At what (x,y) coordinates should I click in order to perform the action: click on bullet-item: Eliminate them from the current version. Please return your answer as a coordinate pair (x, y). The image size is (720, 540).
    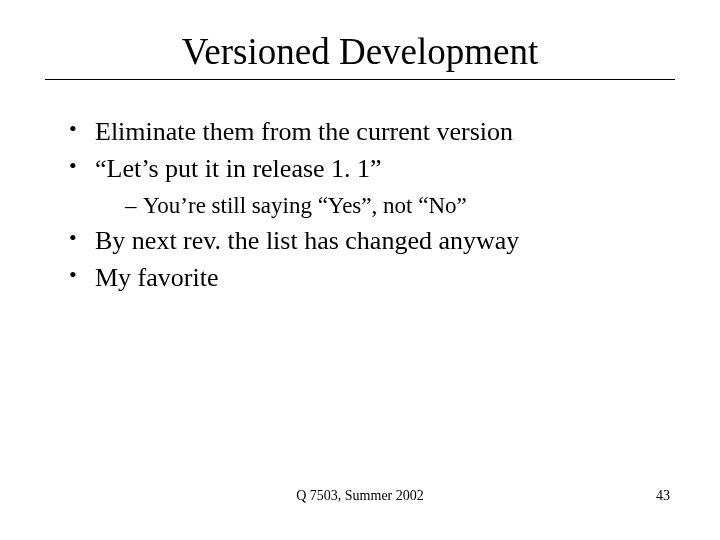
    Looking at the image, I should click on (372, 132).